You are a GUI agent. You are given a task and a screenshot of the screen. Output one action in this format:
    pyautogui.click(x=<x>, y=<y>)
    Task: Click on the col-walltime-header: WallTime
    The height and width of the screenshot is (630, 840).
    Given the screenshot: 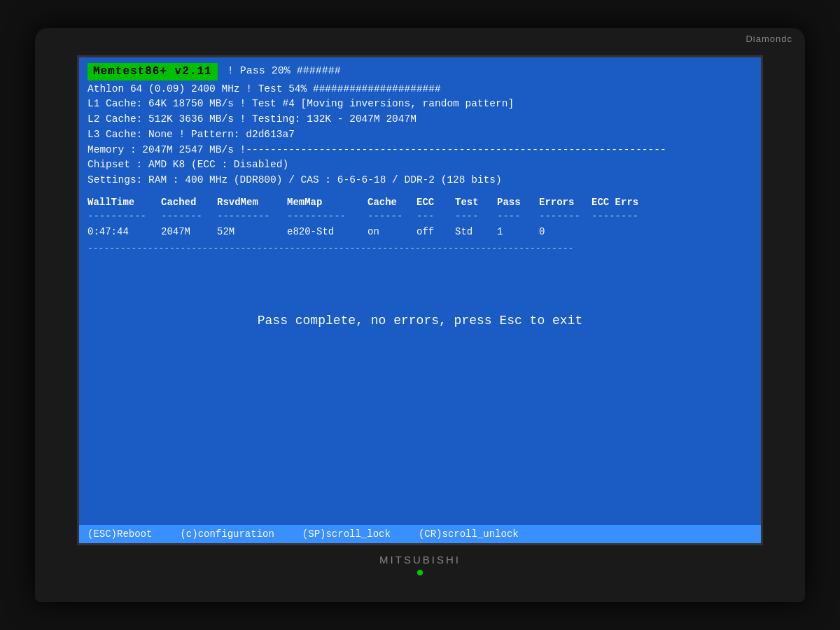 What is the action you would take?
    pyautogui.click(x=125, y=202)
    